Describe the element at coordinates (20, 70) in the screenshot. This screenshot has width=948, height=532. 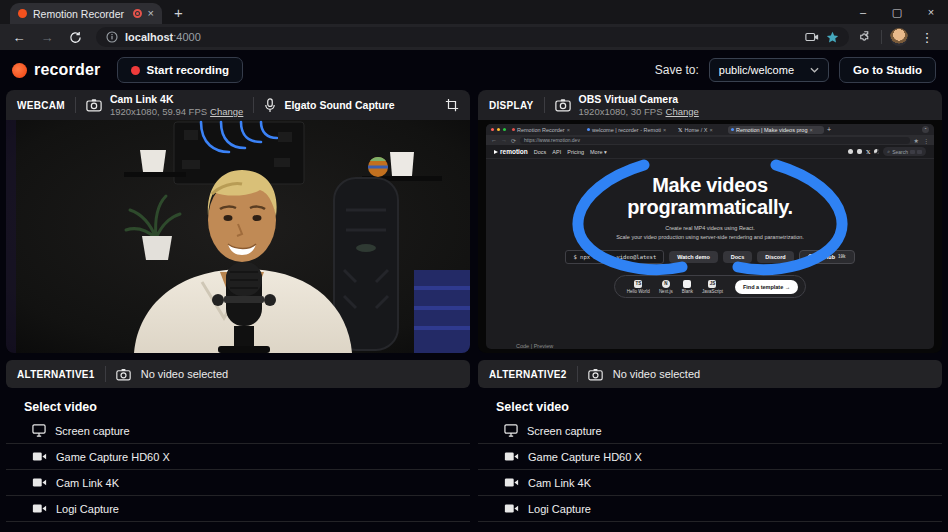
I see `recorder-logo-icon` at that location.